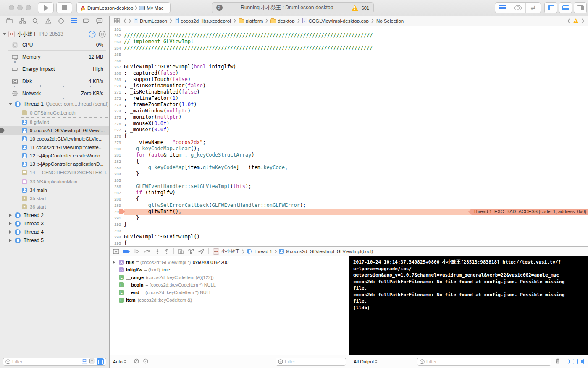  I want to click on code-line: 282 {, so click(349, 161).